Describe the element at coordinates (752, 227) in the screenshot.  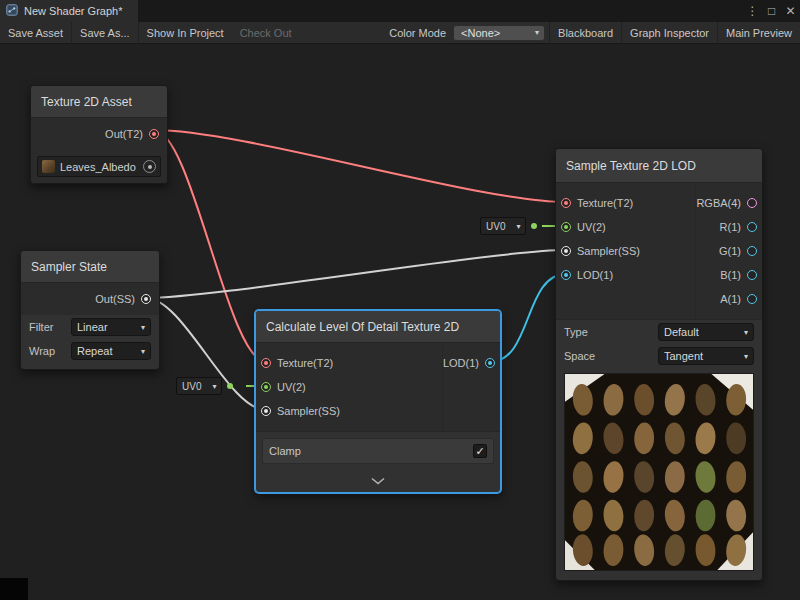
I see `output-port-r` at that location.